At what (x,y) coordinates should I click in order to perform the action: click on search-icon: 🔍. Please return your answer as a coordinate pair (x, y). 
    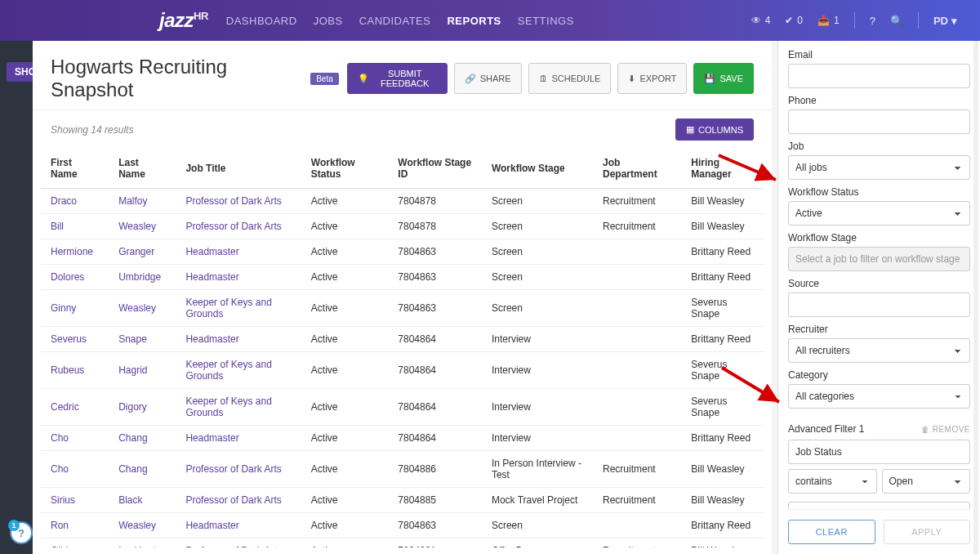
    Looking at the image, I should click on (897, 21).